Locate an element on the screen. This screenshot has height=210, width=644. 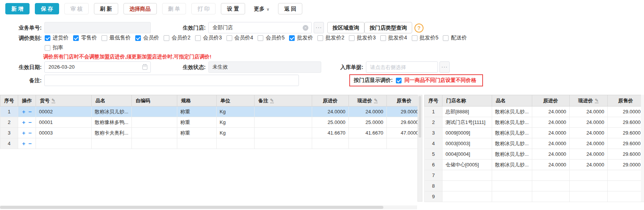
table-cell: 00002 is located at coordinates (64, 112).